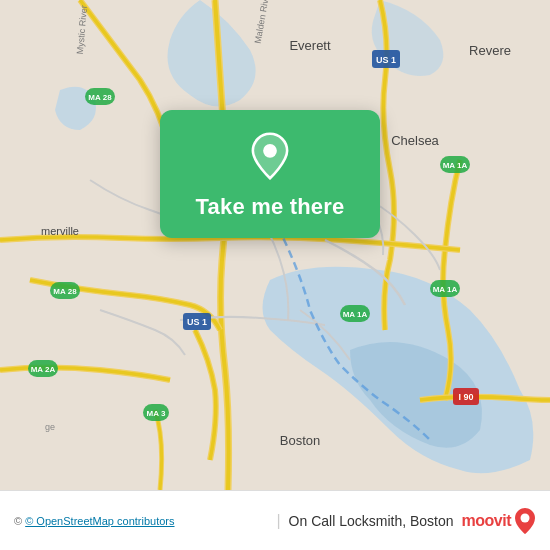 The width and height of the screenshot is (550, 550). What do you see at coordinates (60, 231) in the screenshot?
I see `svg-text: merville` at bounding box center [60, 231].